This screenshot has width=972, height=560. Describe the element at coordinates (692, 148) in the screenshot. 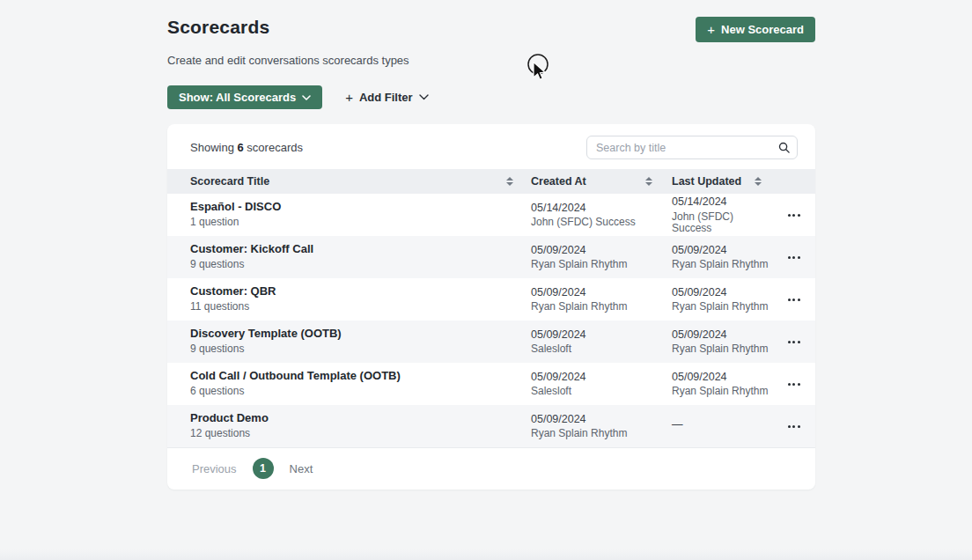

I see `search-box` at that location.